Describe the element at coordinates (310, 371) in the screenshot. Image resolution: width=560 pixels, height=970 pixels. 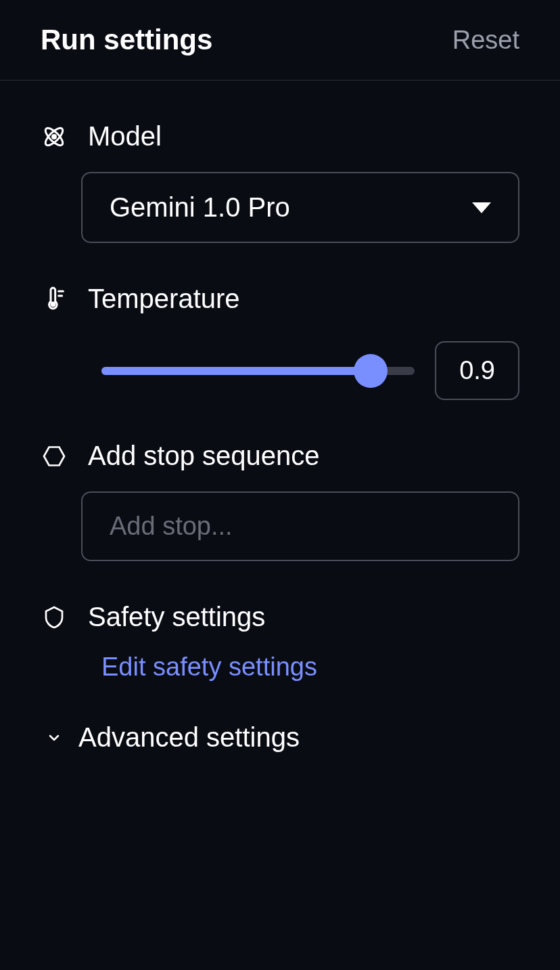
I see `temperature-slider-row: 0.9` at that location.